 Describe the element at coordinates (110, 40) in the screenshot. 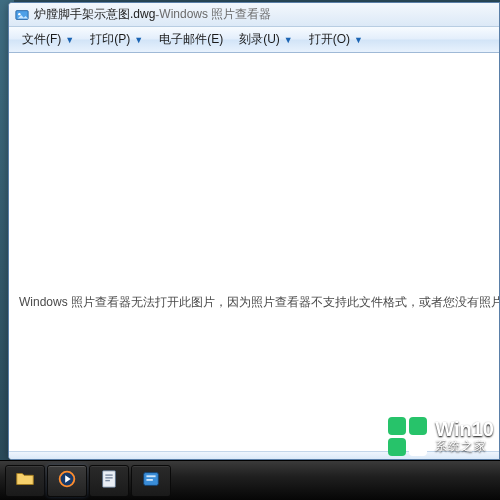

I see `menu-label: 打印(P)` at that location.